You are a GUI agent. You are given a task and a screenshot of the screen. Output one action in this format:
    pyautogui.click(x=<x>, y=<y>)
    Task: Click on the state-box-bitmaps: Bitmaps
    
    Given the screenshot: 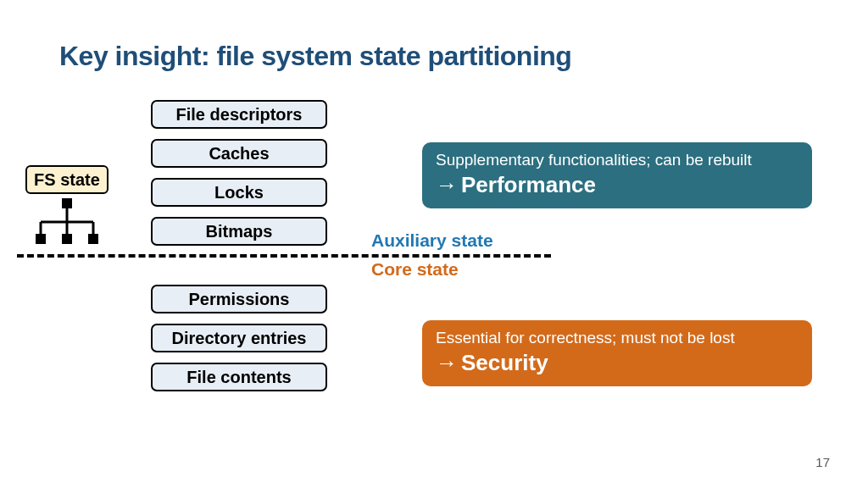 What is the action you would take?
    pyautogui.click(x=239, y=231)
    